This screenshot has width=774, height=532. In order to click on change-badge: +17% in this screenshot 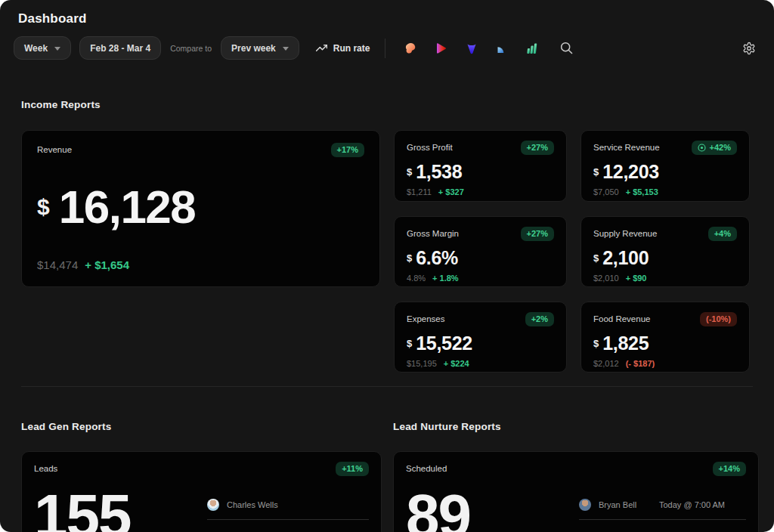, I will do `click(348, 150)`.